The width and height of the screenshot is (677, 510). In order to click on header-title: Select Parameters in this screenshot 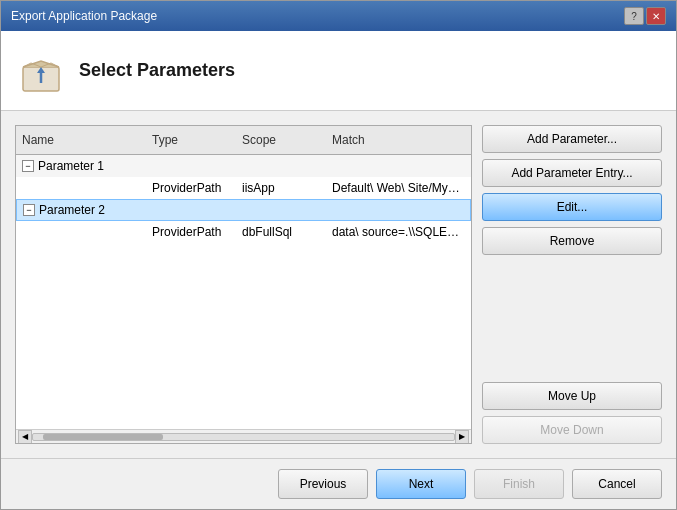, I will do `click(157, 70)`.